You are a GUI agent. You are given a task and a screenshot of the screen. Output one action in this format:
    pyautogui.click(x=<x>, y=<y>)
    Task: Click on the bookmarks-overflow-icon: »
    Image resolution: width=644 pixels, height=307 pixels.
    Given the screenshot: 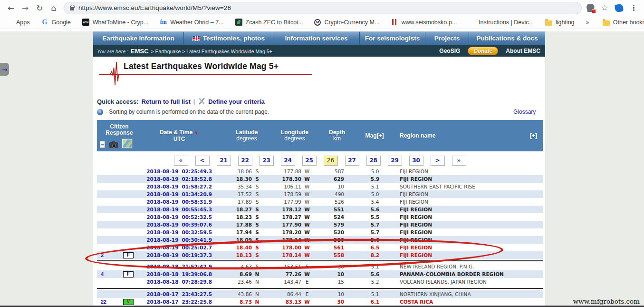 What is the action you would take?
    pyautogui.click(x=587, y=22)
    